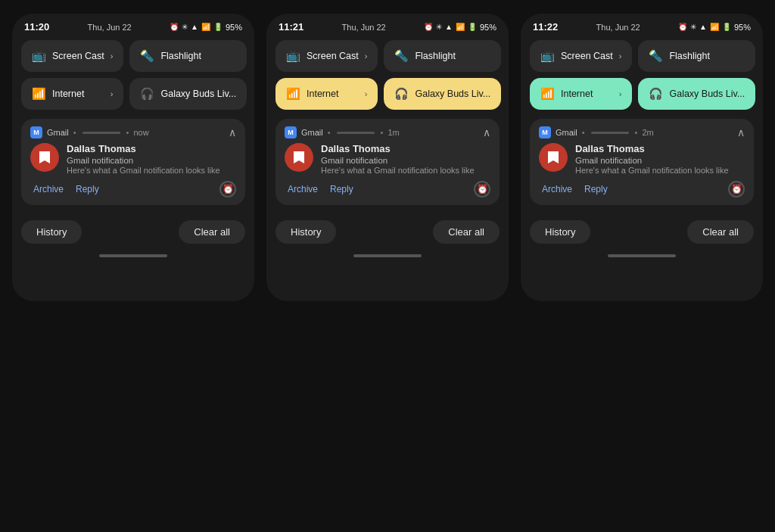  Describe the element at coordinates (366, 94) in the screenshot. I see `tile-arrow-2: ›` at that location.